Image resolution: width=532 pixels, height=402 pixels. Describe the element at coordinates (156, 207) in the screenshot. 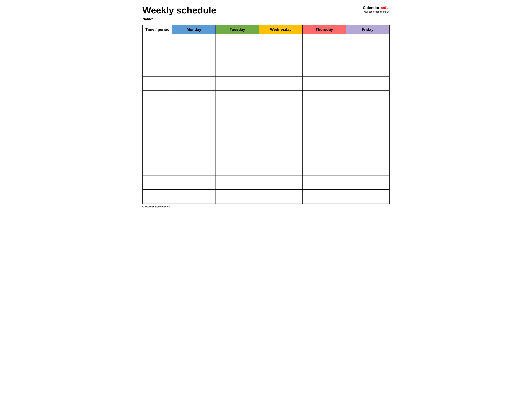

I see `footer-url: © www.calendarpedia.com` at that location.